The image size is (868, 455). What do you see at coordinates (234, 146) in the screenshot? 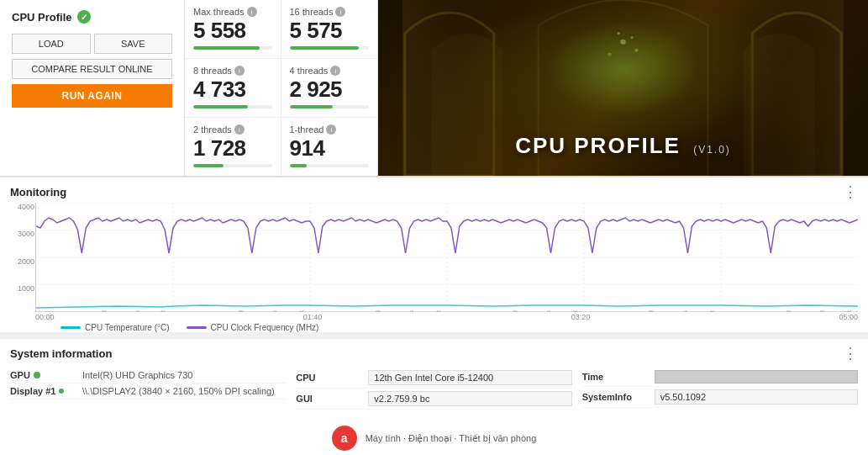
I see `score-cell-4: 2 threads i 1 728` at bounding box center [234, 146].